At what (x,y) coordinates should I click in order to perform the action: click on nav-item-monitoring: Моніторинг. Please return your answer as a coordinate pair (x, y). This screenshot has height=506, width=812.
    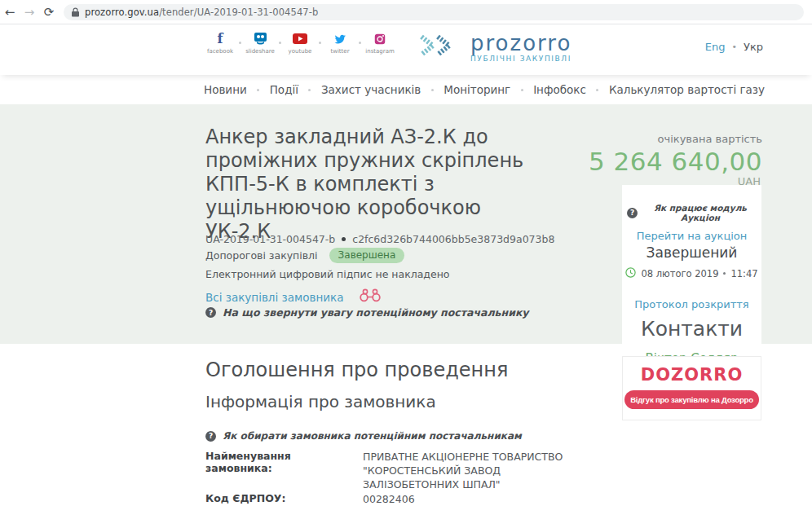
    Looking at the image, I should click on (477, 90).